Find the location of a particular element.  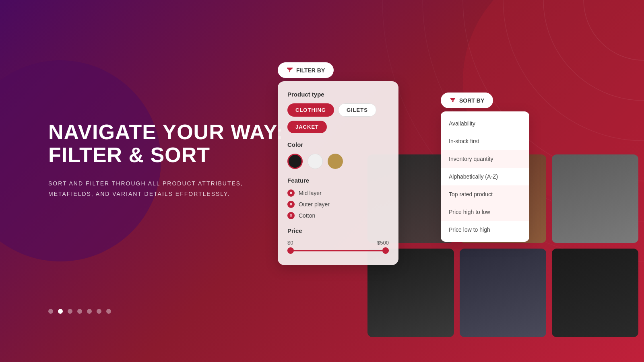

price-slider-fill is located at coordinates (338, 251).